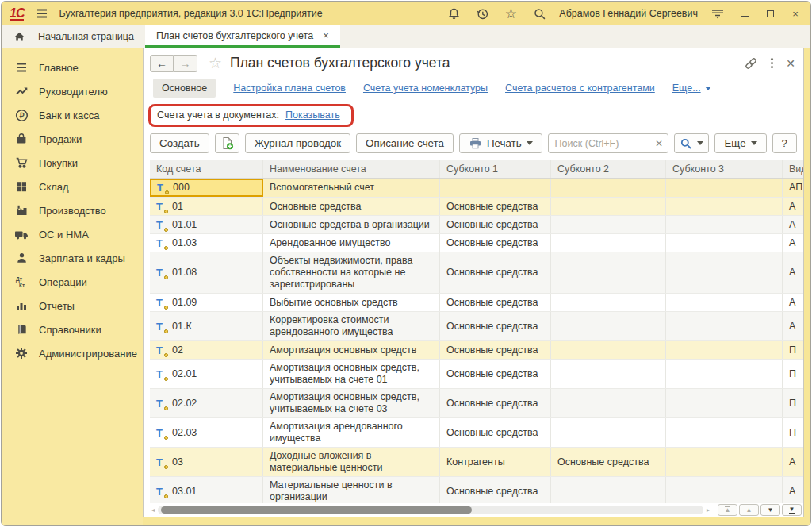  I want to click on more-options-icon, so click(772, 63).